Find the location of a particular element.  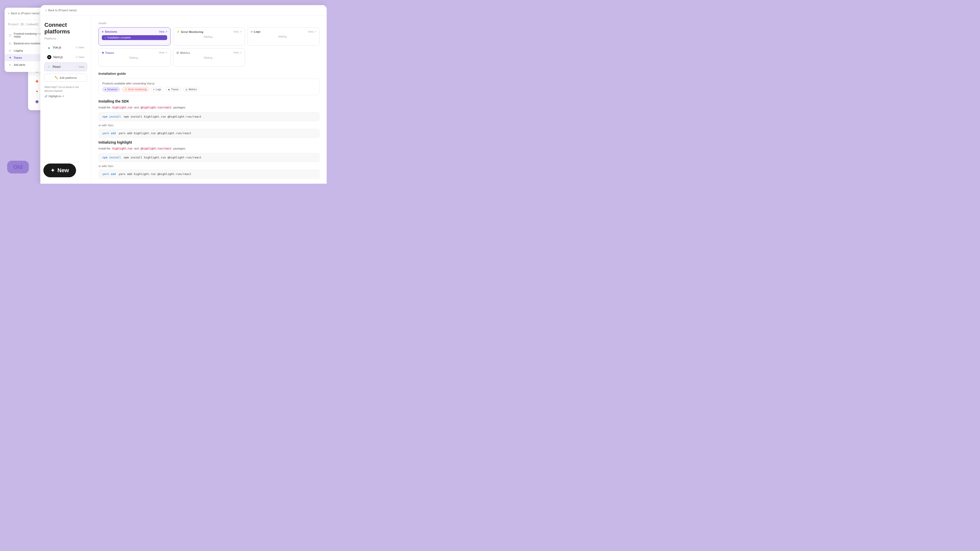

metrics-waiting: Waiting... is located at coordinates (209, 58).